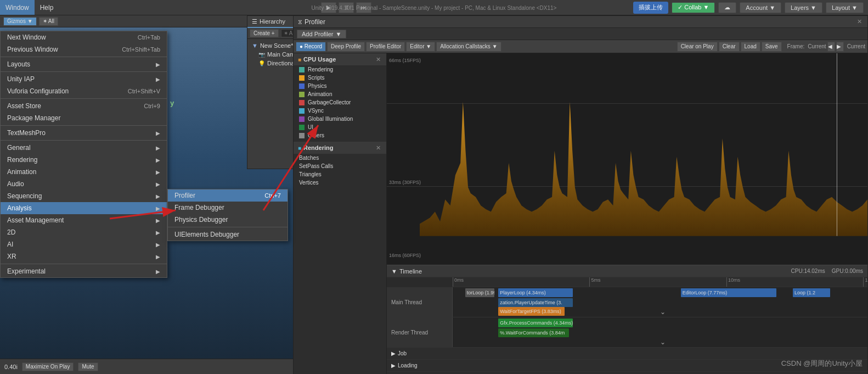 The width and height of the screenshot is (868, 374). Describe the element at coordinates (627, 373) in the screenshot. I see `scripting-thread-row: ▶ Scripting Threads` at that location.